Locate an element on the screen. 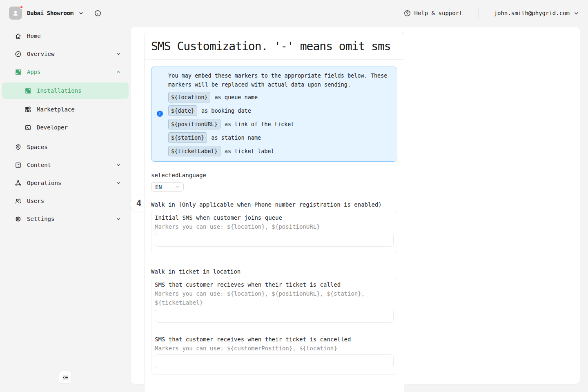 The height and width of the screenshot is (392, 588). team-icon is located at coordinates (18, 201).